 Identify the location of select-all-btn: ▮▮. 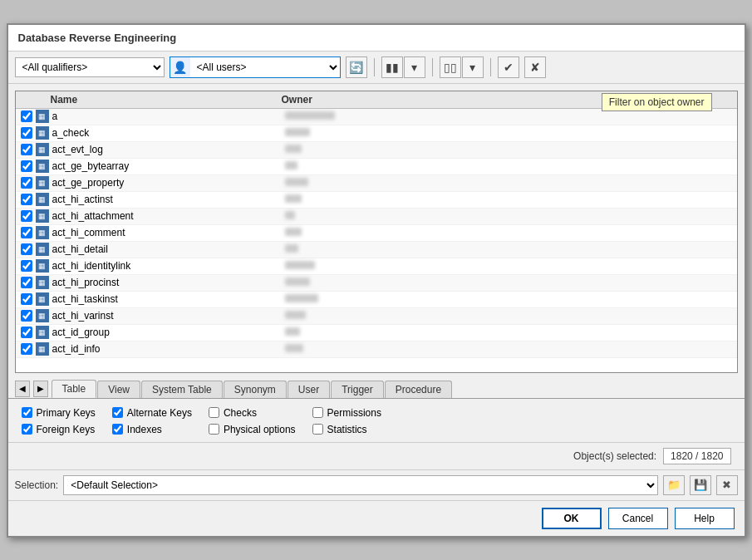
(392, 67).